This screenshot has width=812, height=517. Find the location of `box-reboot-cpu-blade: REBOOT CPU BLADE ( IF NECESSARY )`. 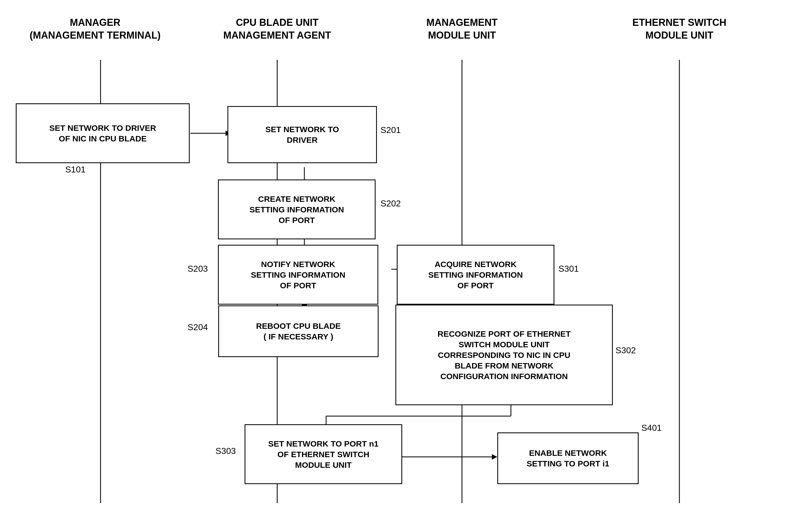

box-reboot-cpu-blade: REBOOT CPU BLADE ( IF NECESSARY ) is located at coordinates (298, 331).